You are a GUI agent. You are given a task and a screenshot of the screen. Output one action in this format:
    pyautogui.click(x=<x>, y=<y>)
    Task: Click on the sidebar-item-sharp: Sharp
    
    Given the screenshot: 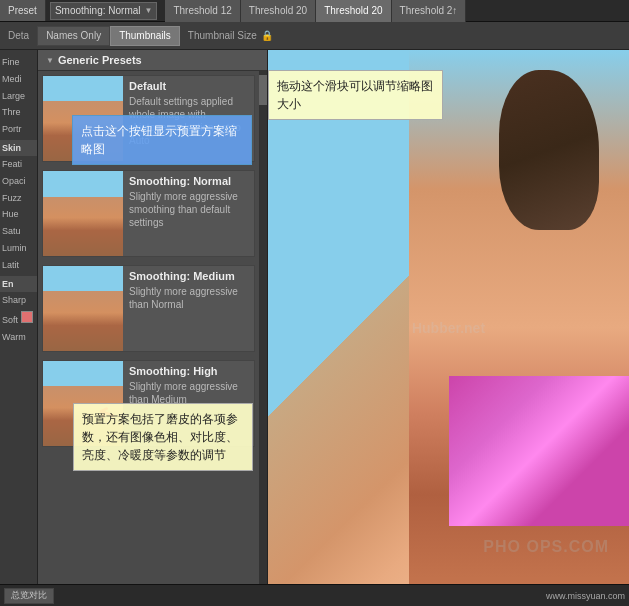 What is the action you would take?
    pyautogui.click(x=18, y=300)
    